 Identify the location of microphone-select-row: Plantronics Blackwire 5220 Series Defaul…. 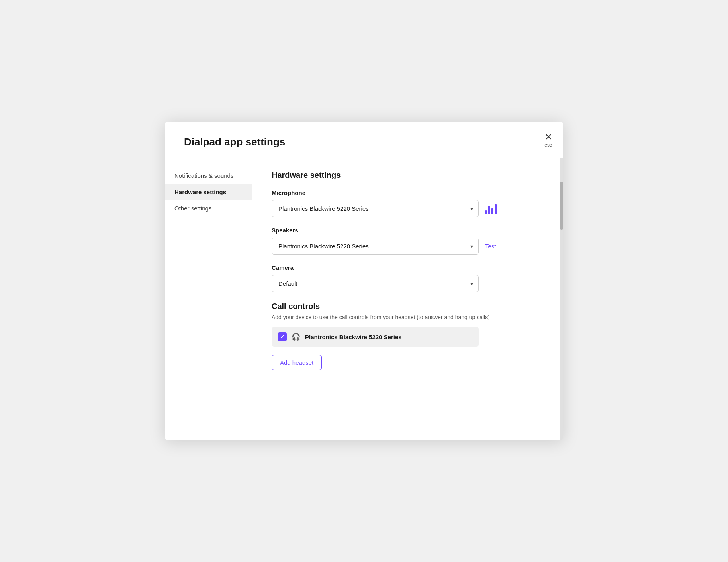
(406, 209).